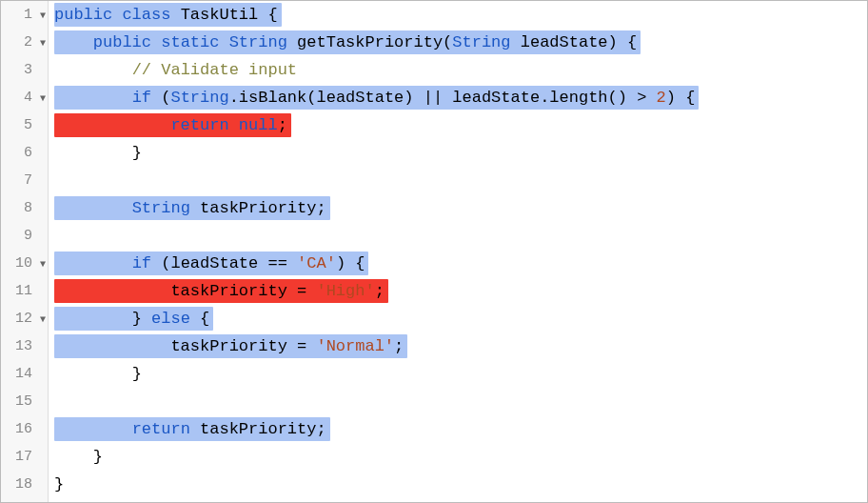  Describe the element at coordinates (360, 97) in the screenshot. I see `args-token: (leadState)` at that location.